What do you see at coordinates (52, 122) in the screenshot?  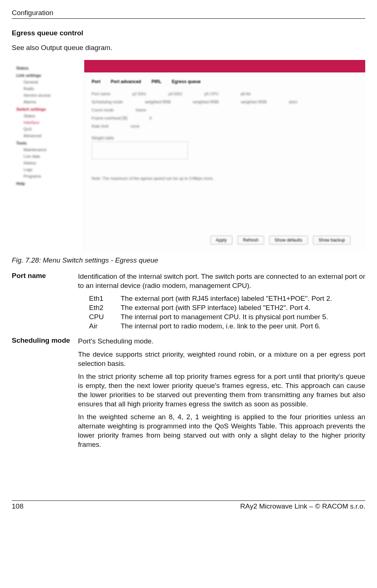 I see `sidebar-item: Interface` at bounding box center [52, 122].